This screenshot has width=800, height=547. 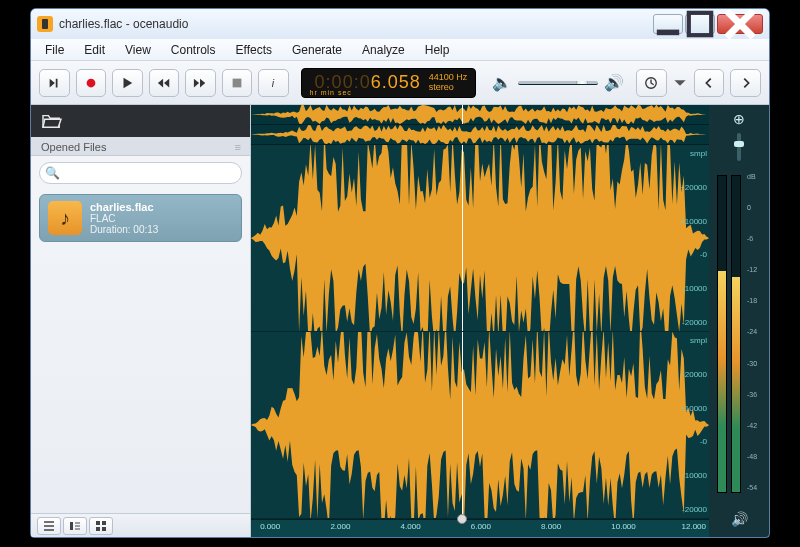 I want to click on menu-effects: Effects, so click(x=254, y=50).